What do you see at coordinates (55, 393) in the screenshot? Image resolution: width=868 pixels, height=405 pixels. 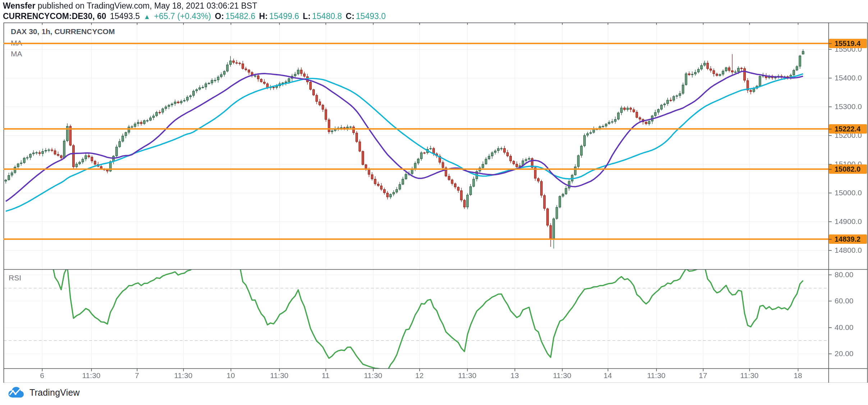 I see `tradingview-brand-text: TradingView` at bounding box center [55, 393].